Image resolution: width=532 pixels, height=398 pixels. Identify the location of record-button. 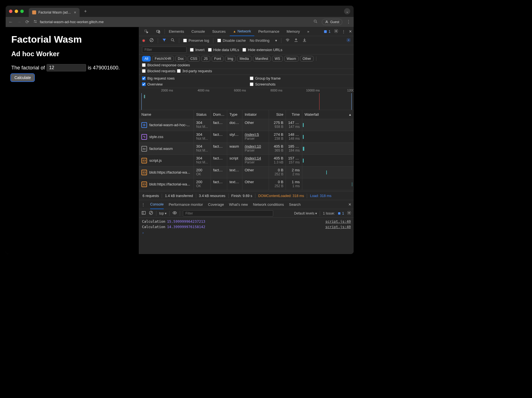
(144, 41).